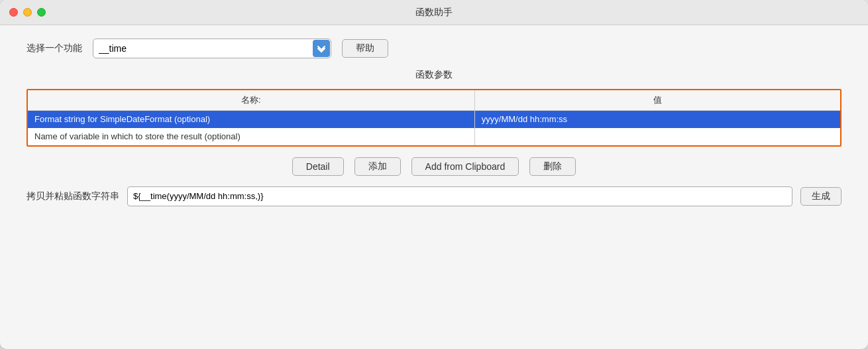  I want to click on add-button: 添加, so click(378, 167).